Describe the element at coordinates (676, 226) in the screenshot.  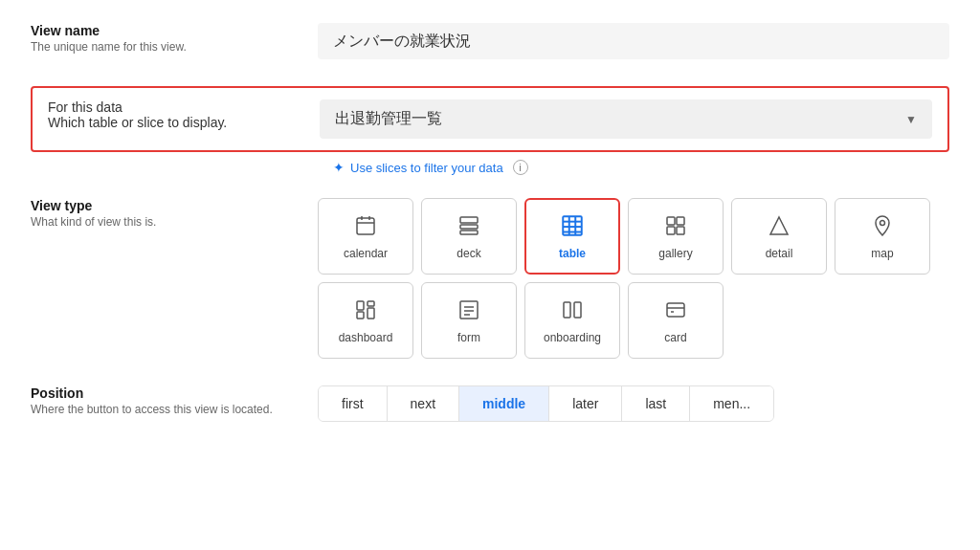
I see `gallery-icon` at that location.